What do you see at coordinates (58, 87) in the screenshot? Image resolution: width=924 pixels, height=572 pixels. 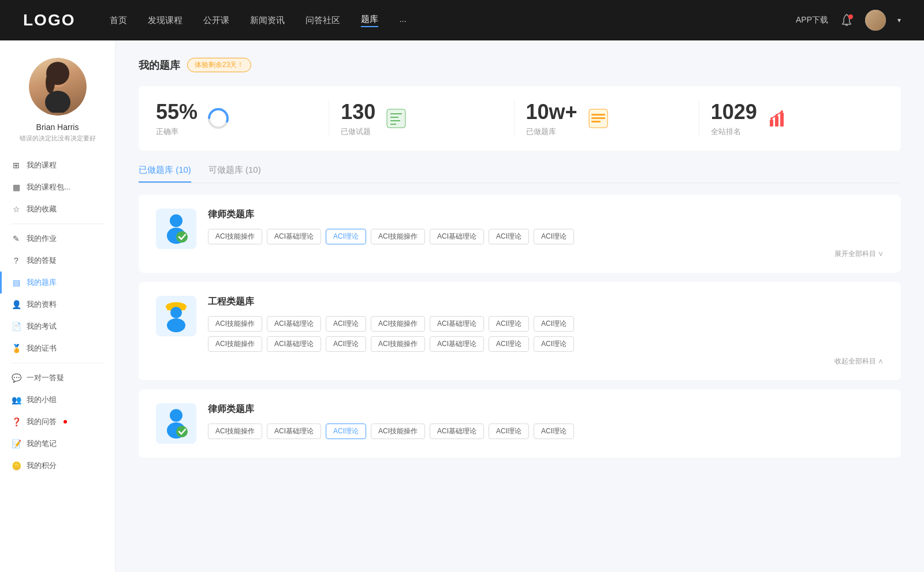 I see `avatar-silhouette` at bounding box center [58, 87].